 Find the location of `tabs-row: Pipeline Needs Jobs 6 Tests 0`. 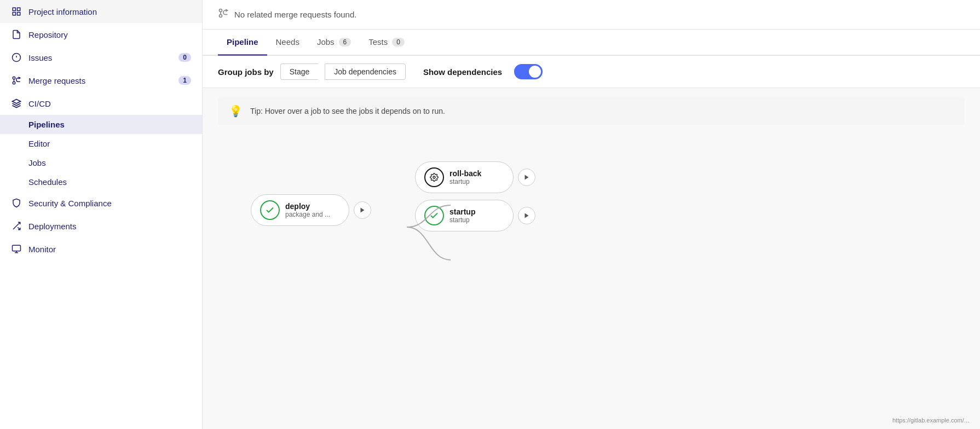

tabs-row: Pipeline Needs Jobs 6 Tests 0 is located at coordinates (591, 43).